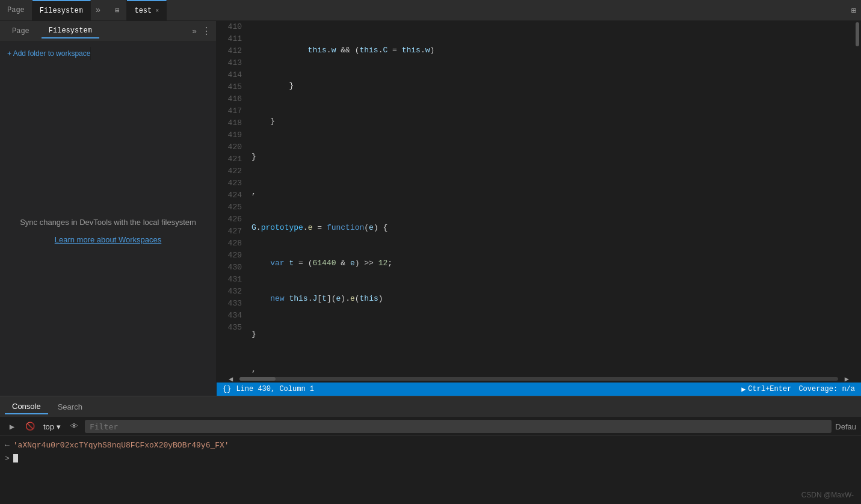 Image resolution: width=861 pixels, height=504 pixels. Describe the element at coordinates (229, 183) in the screenshot. I see `line-num-423: 423` at that location.